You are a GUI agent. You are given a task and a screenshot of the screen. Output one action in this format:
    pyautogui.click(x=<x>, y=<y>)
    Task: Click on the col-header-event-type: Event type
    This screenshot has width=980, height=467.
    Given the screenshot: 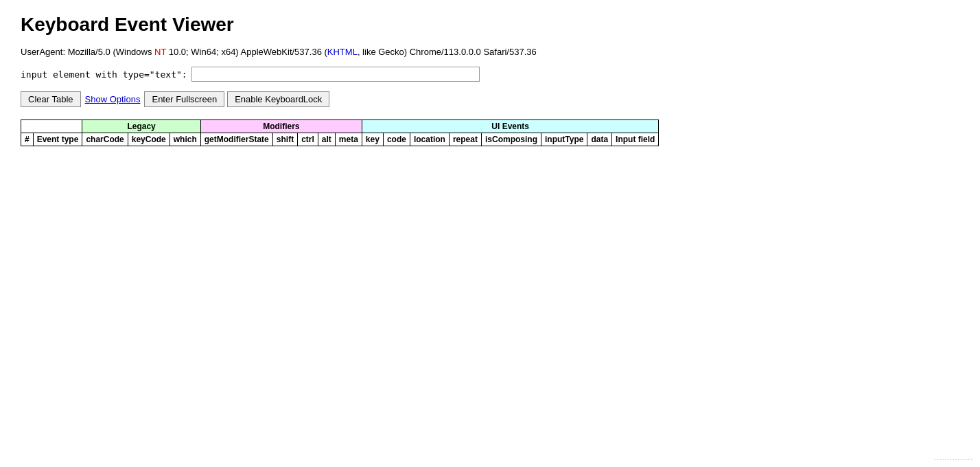 What is the action you would take?
    pyautogui.click(x=58, y=140)
    